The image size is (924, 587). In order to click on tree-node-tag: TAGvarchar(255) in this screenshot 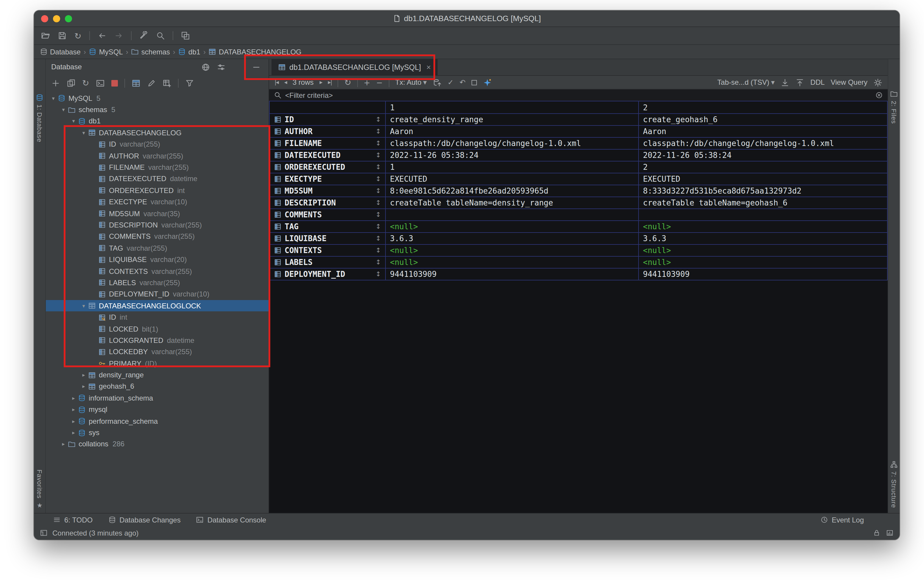, I will do `click(157, 248)`.